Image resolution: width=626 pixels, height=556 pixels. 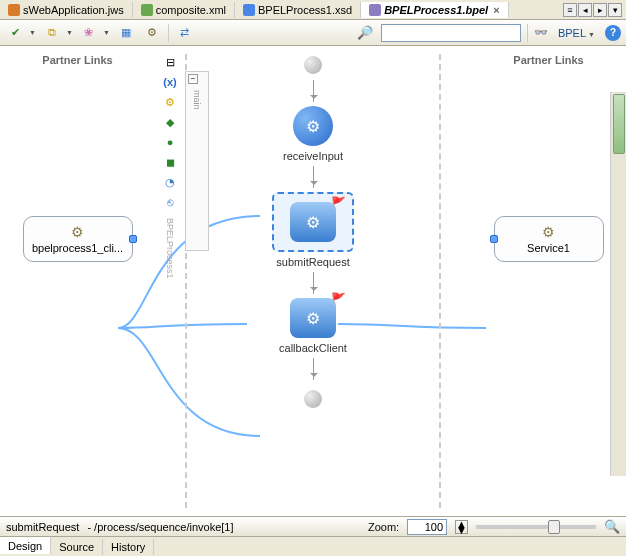 What do you see at coordinates (313, 399) in the screenshot?
I see `end-node` at bounding box center [313, 399].